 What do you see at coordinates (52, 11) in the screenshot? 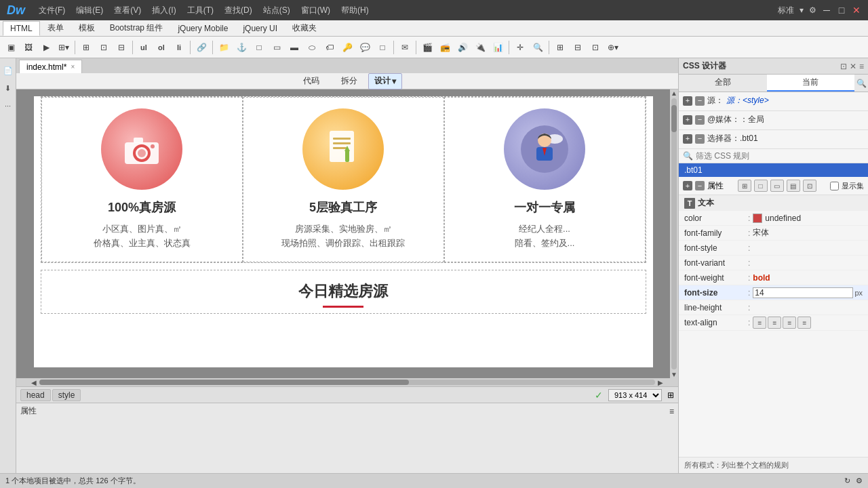
I see `menu-file: 文件(F)` at bounding box center [52, 11].